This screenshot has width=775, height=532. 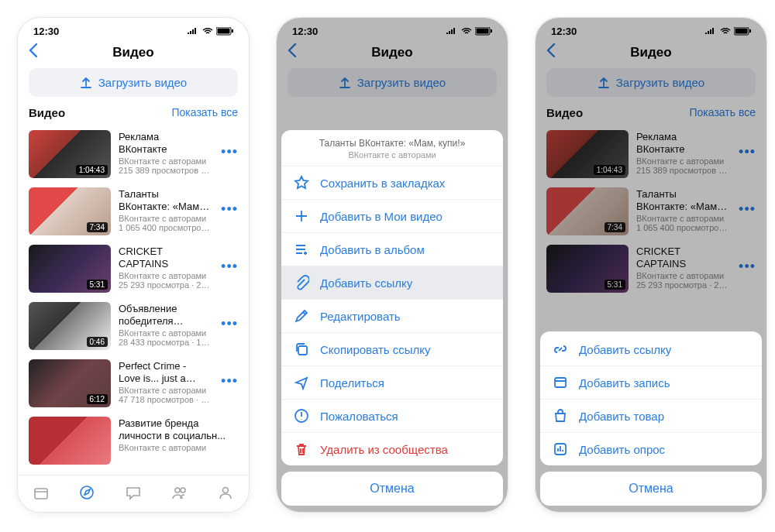 I want to click on action-share: Поделиться, so click(x=392, y=383).